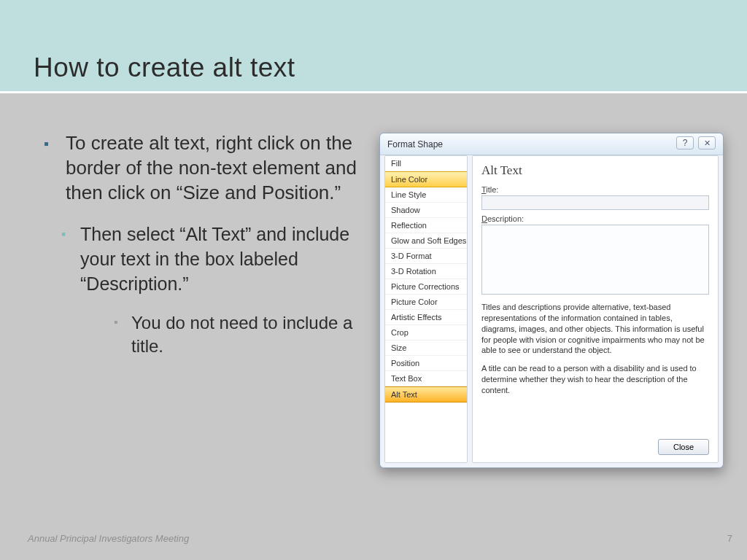 The width and height of the screenshot is (747, 560). Describe the element at coordinates (426, 379) in the screenshot. I see `category-item: Text Box` at that location.